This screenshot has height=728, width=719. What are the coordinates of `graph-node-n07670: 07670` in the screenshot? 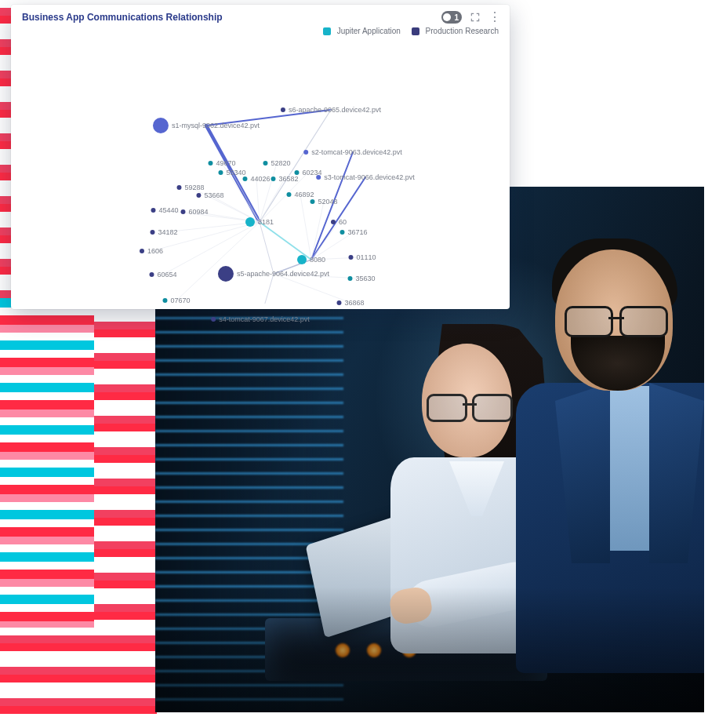 It's located at (176, 300).